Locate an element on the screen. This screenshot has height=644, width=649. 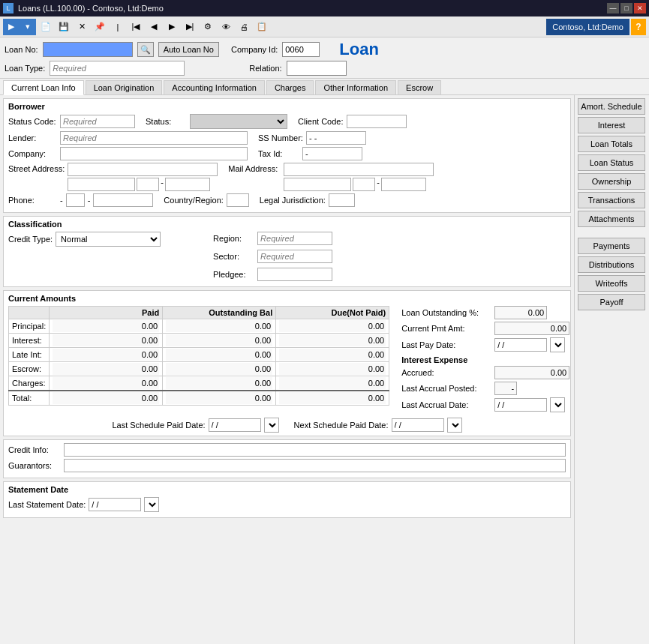
lender-input is located at coordinates (154, 138).